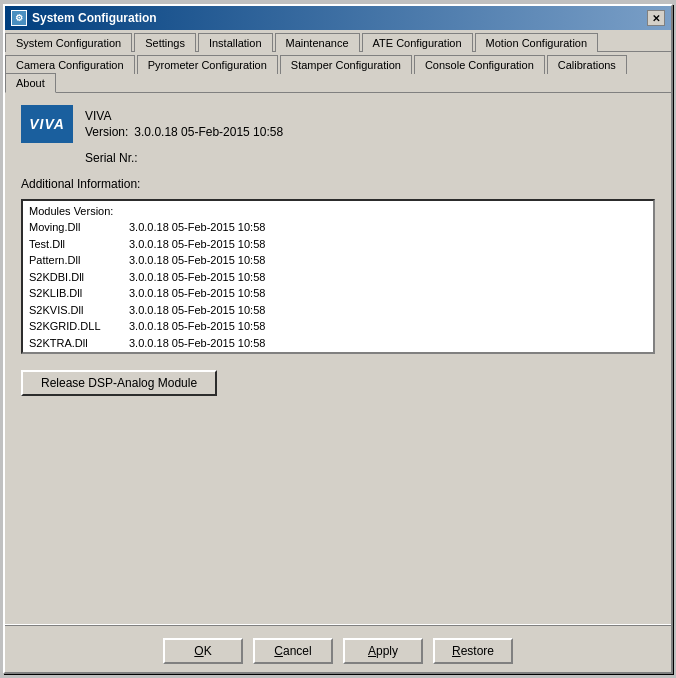  I want to click on version-label: Version:, so click(106, 132).